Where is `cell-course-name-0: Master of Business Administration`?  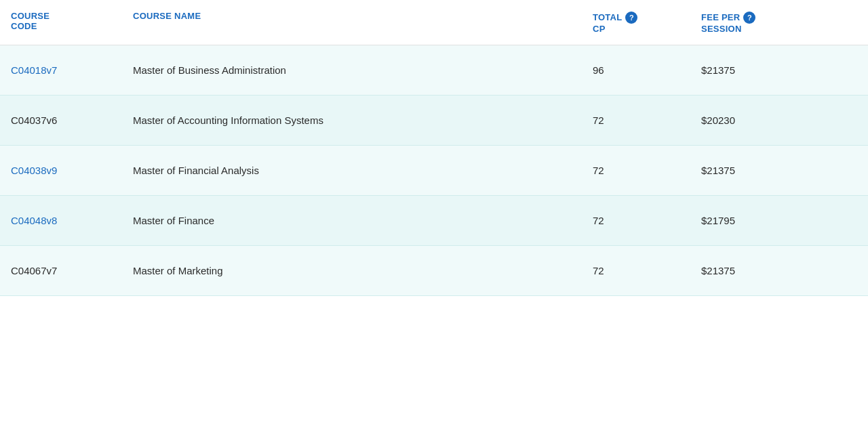
cell-course-name-0: Master of Business Administration is located at coordinates (363, 70).